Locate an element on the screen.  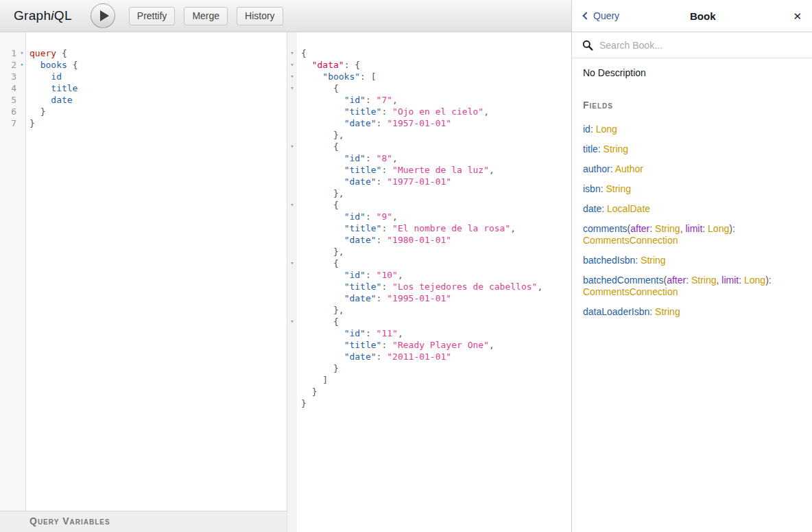
execute-button is located at coordinates (103, 16).